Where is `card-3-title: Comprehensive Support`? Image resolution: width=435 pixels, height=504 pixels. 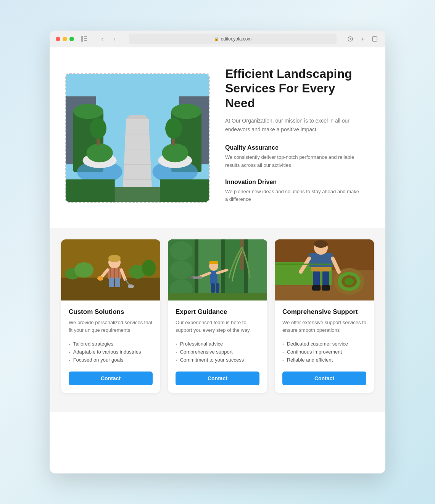
card-3-title: Comprehensive Support is located at coordinates (324, 312).